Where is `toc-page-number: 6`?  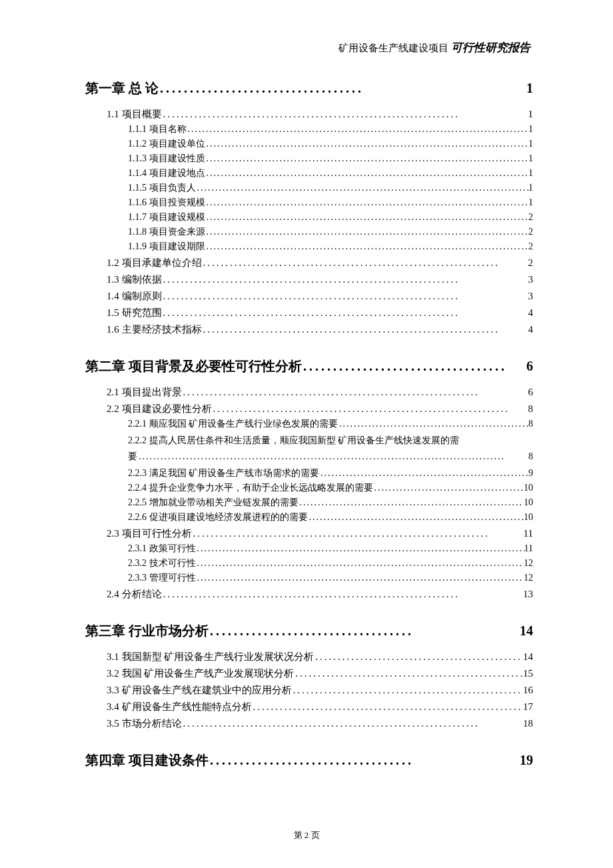 toc-page-number: 6 is located at coordinates (530, 367).